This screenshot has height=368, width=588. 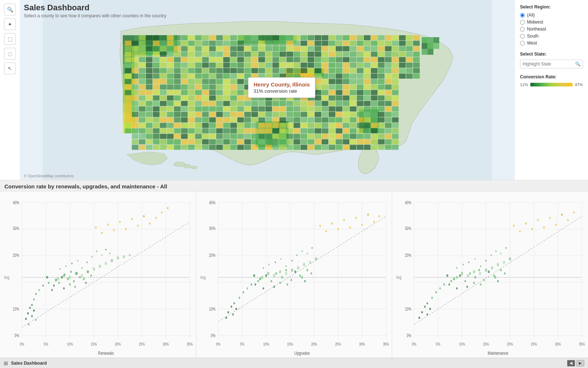 I want to click on star-tool-btn: ✦, so click(x=10, y=24).